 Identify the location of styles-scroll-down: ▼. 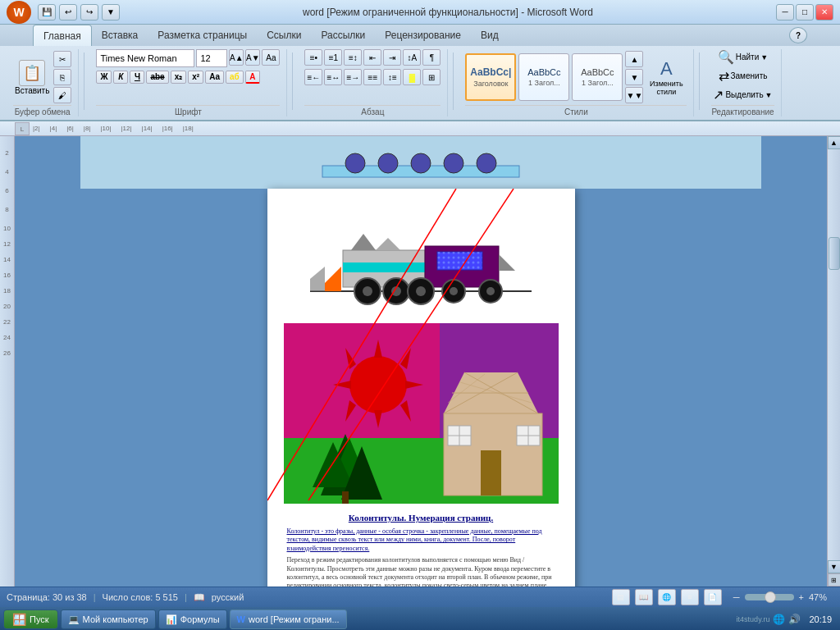
(634, 77).